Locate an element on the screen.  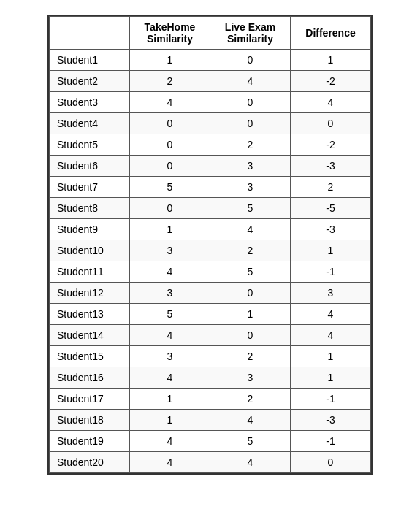
cell-student: Student4 is located at coordinates (90, 124).